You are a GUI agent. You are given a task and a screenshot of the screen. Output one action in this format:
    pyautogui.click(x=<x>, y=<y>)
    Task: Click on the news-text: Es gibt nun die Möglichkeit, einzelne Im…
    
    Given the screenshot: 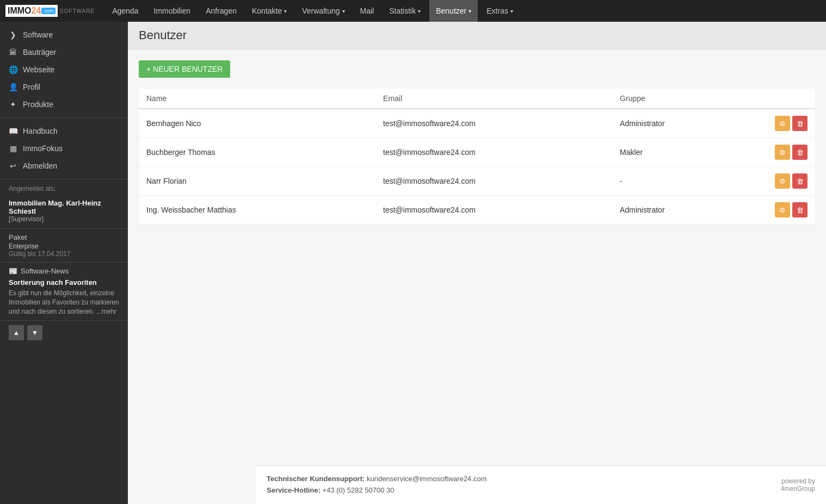 What is the action you would take?
    pyautogui.click(x=64, y=302)
    